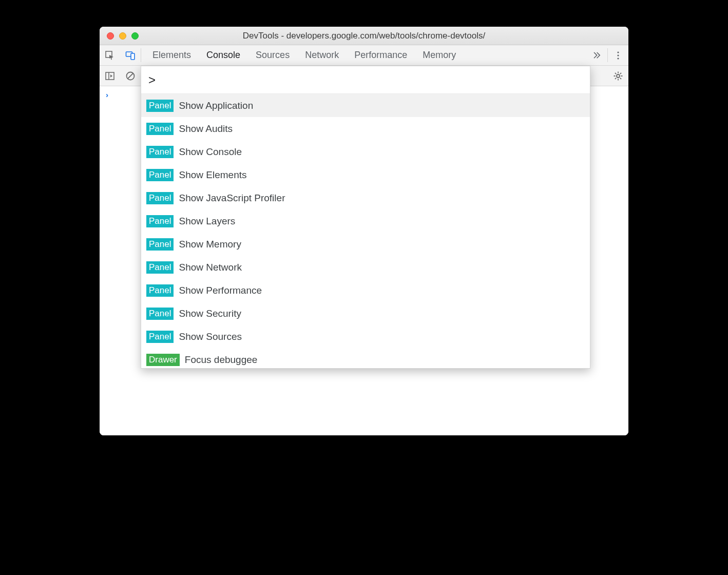 The height and width of the screenshot is (575, 728). Describe the element at coordinates (171, 55) in the screenshot. I see `tab-elements: Elements` at that location.